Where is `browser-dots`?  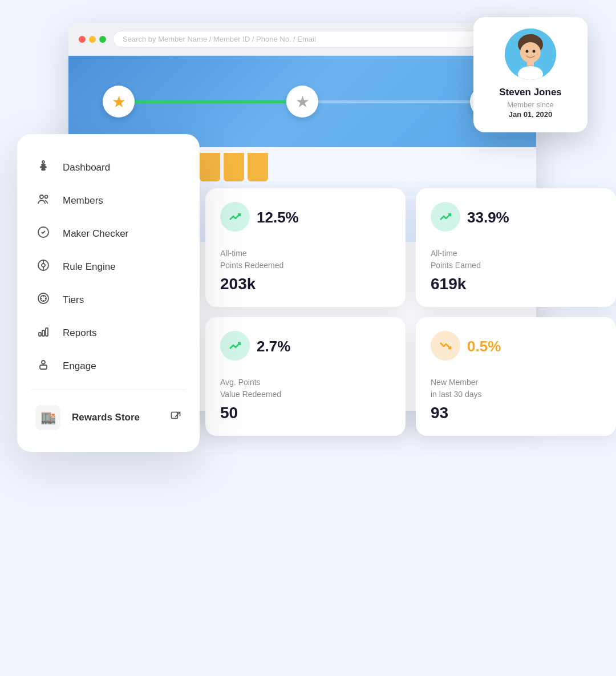
browser-dots is located at coordinates (92, 39).